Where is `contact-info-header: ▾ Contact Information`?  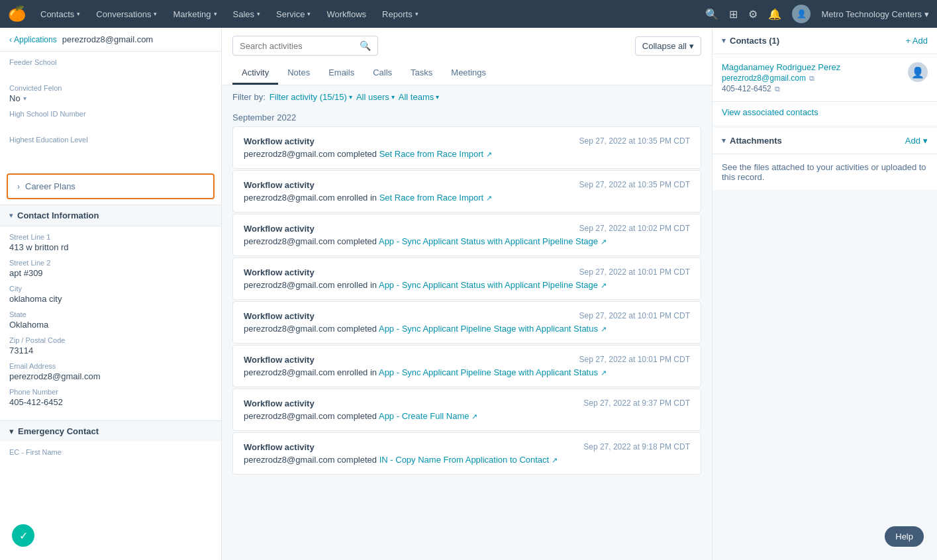 contact-info-header: ▾ Contact Information is located at coordinates (111, 216).